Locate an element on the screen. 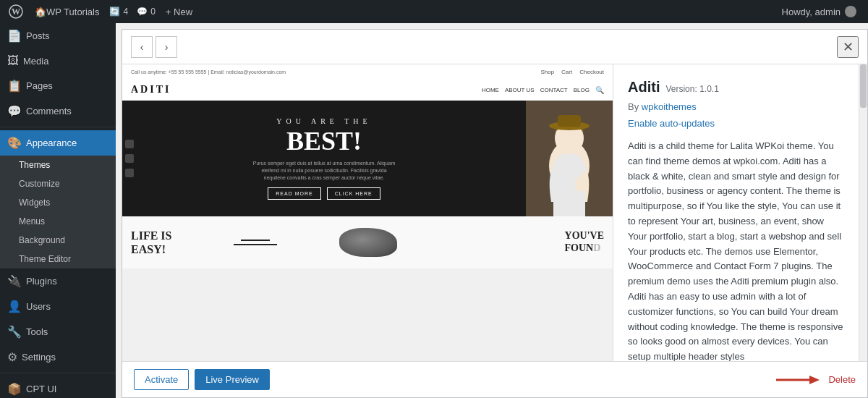 Image resolution: width=868 pixels, height=398 pixels. admin-bar: W 🏠 WP Tutorials 🔄 4 💬 0 + New Howdy, ad… is located at coordinates (434, 12).